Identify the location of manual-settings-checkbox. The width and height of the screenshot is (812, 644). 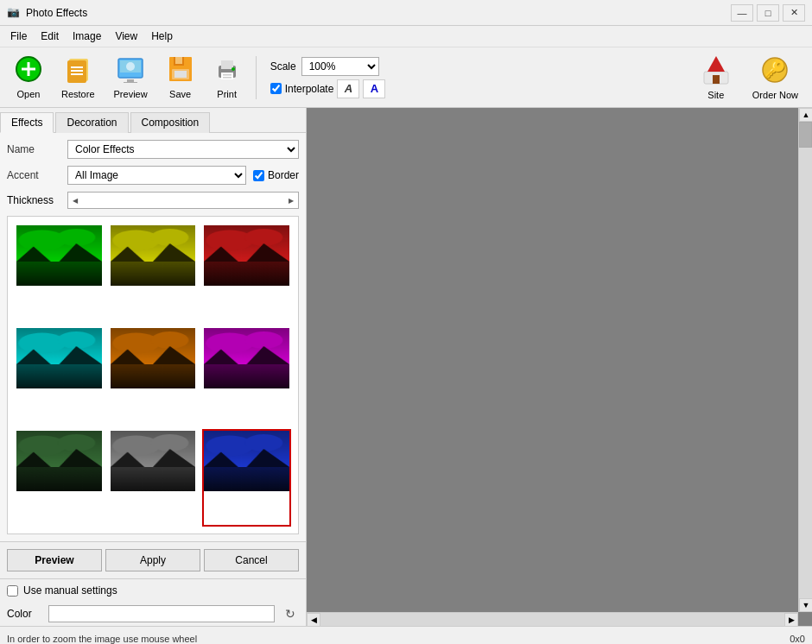
(12, 590).